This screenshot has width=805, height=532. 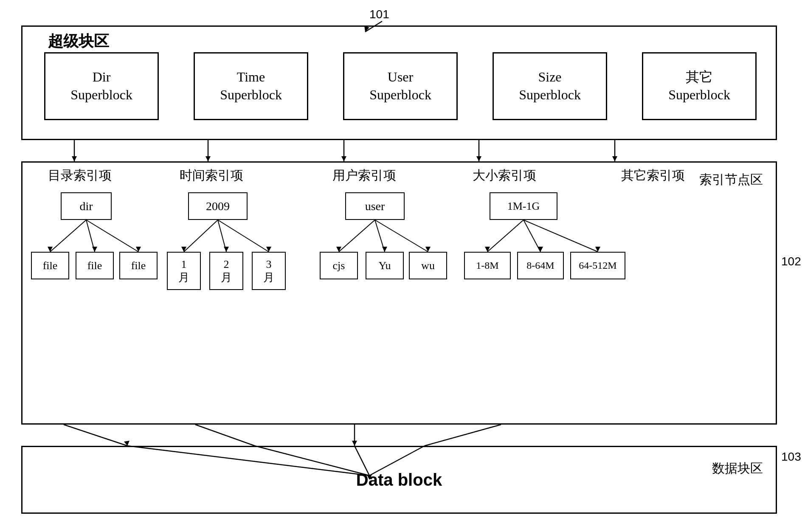 What do you see at coordinates (339, 266) in the screenshot?
I see `user-child-1: cjs` at bounding box center [339, 266].